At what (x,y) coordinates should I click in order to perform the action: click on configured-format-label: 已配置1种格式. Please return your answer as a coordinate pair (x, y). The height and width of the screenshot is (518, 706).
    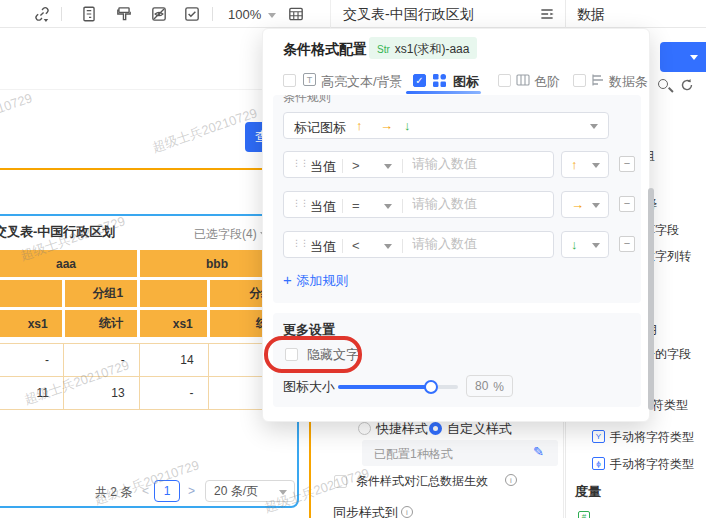
    Looking at the image, I should click on (414, 454).